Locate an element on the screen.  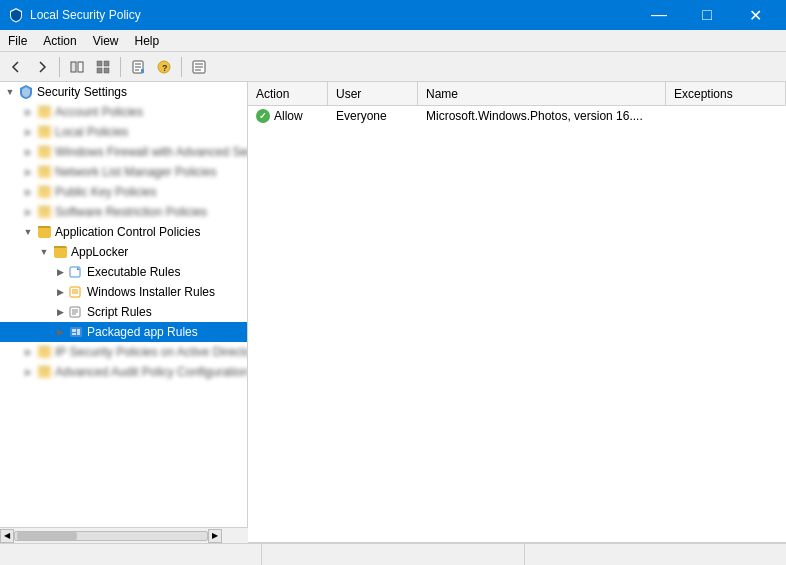
cell-exceptions is located at coordinates (726, 116).